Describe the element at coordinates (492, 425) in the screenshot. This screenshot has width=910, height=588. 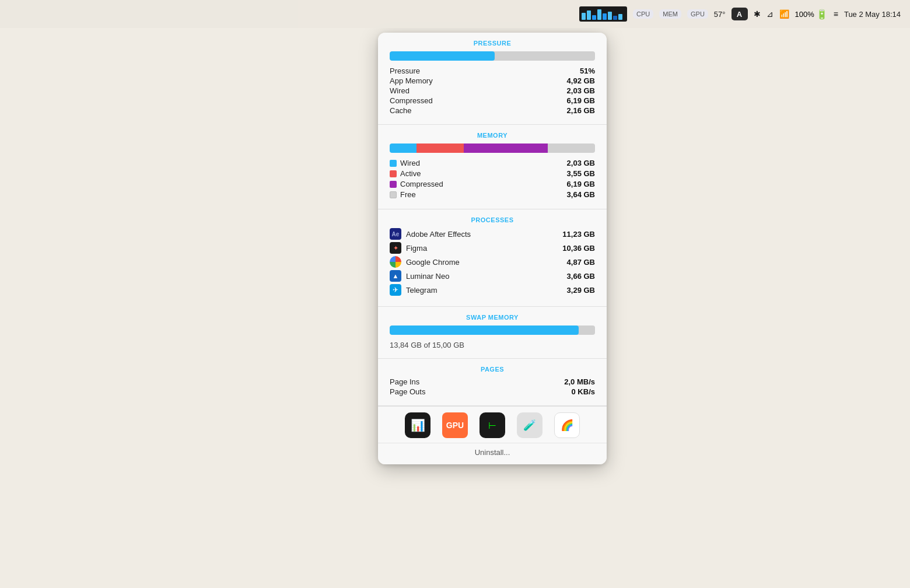
I see `bottom-app-icons: 📊 GPU ⊢ 🧪 🌈` at that location.